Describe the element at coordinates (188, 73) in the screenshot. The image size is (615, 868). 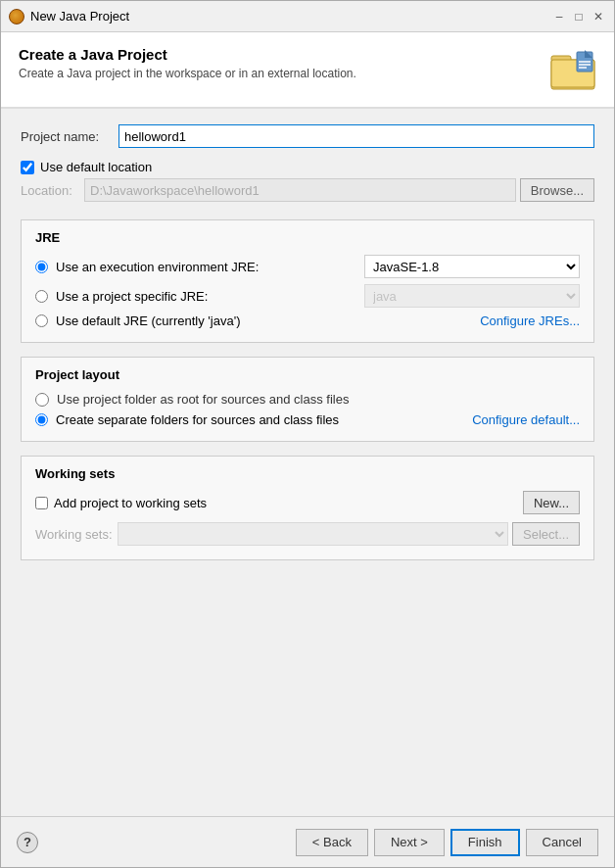
I see `header-description: Create a Java project in the workspace o…` at that location.